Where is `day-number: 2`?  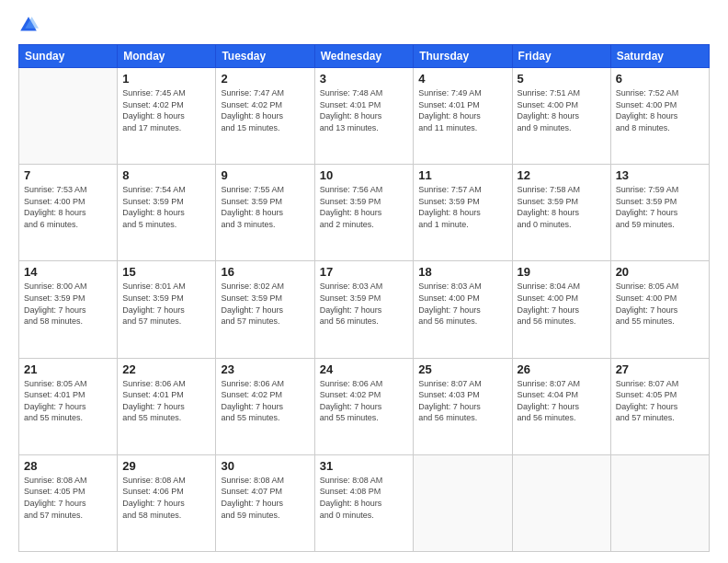 day-number: 2 is located at coordinates (265, 79).